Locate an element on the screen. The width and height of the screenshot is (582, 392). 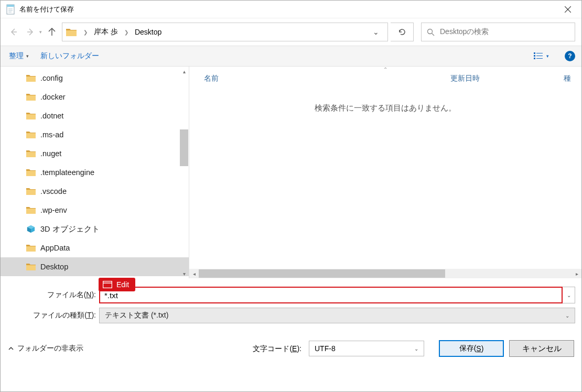
organize-menu: 整理▾ is located at coordinates (19, 56).